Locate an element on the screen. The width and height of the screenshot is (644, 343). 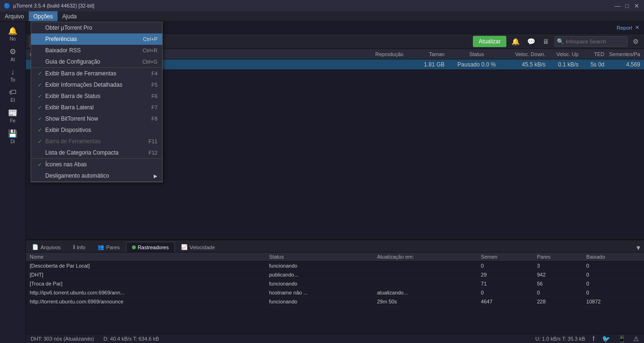
minimize-button: — is located at coordinates (618, 6).